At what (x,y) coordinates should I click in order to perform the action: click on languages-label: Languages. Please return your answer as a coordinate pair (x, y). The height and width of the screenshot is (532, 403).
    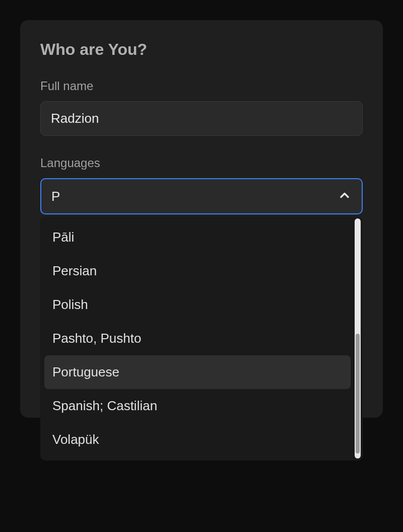
    Looking at the image, I should click on (202, 163).